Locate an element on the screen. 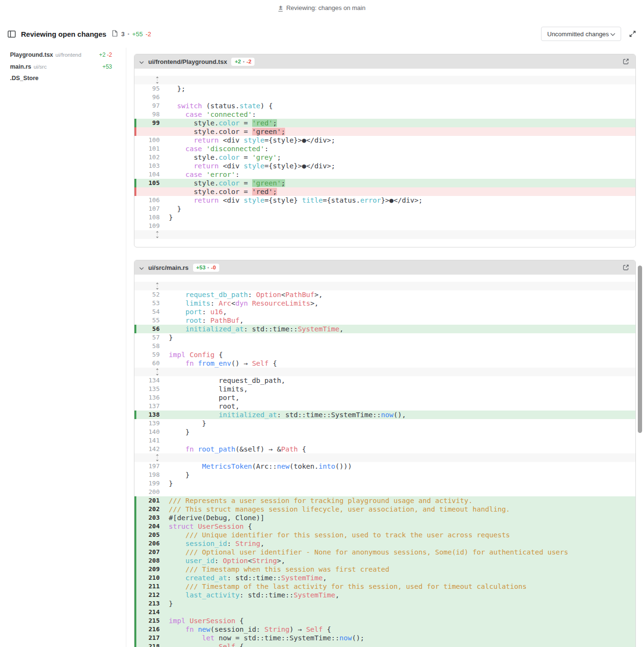  line-number: 209 is located at coordinates (147, 569).